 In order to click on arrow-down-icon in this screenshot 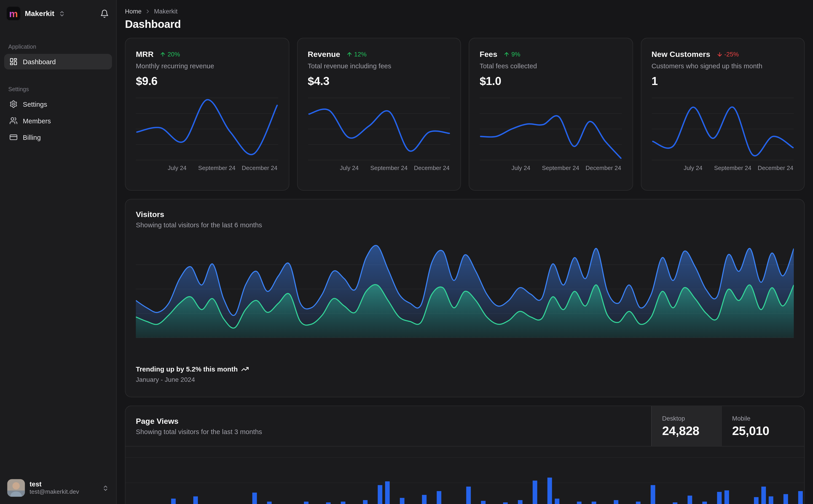, I will do `click(720, 54)`.